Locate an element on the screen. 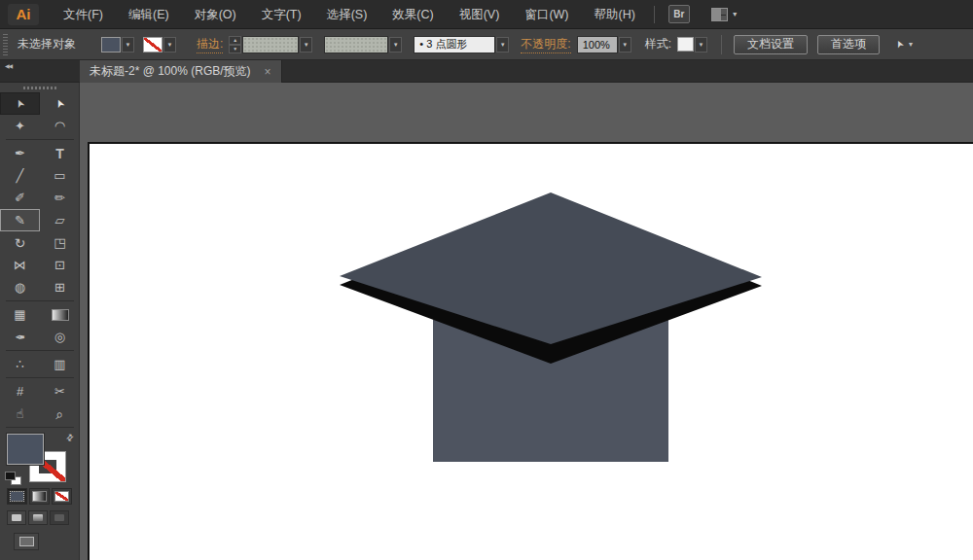 This screenshot has width=973, height=560. artboard-tool: # is located at coordinates (19, 391).